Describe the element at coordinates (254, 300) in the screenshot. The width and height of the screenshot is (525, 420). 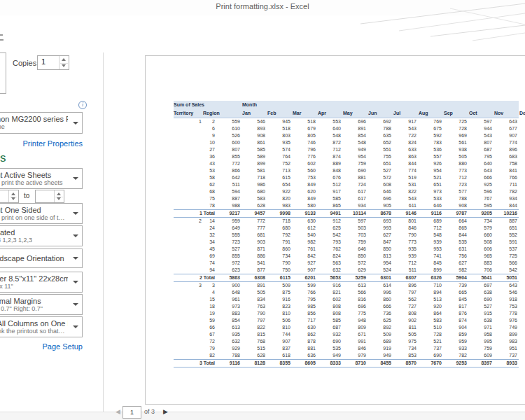
I see `value-cell: 834` at that location.